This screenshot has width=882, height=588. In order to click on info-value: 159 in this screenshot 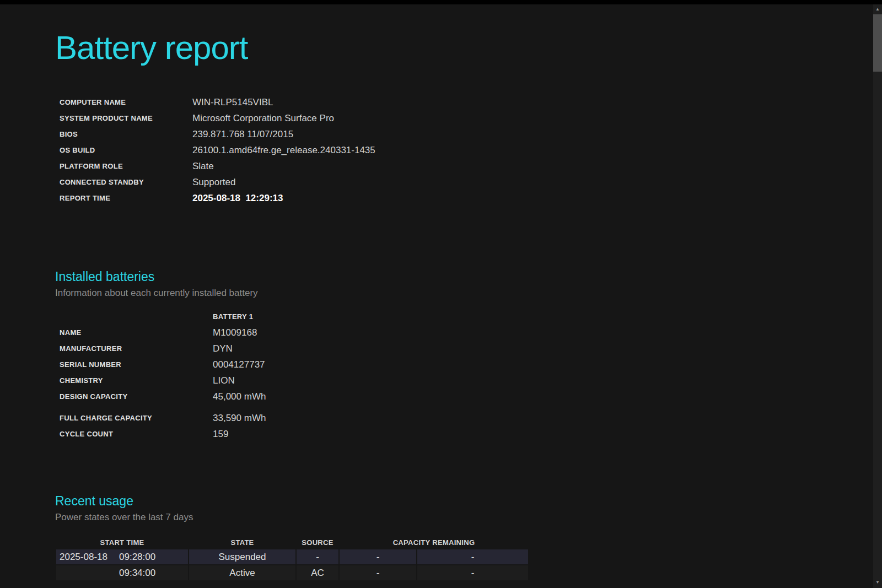, I will do `click(218, 434)`.